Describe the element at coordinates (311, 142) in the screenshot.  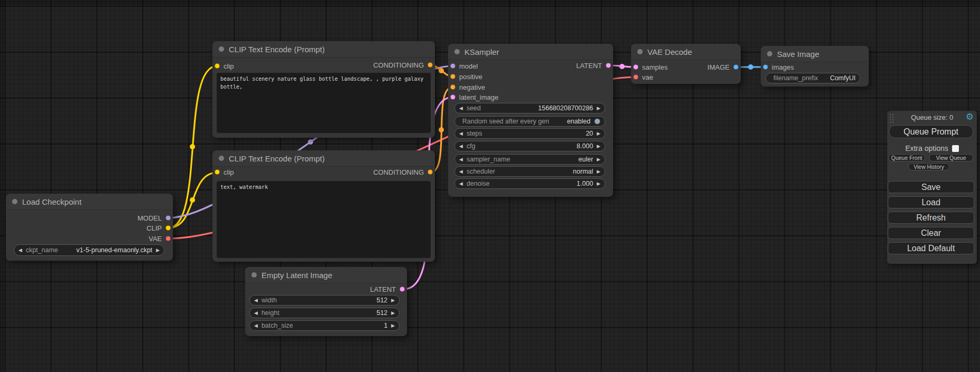
I see `link-dot-model-to-ksampler` at that location.